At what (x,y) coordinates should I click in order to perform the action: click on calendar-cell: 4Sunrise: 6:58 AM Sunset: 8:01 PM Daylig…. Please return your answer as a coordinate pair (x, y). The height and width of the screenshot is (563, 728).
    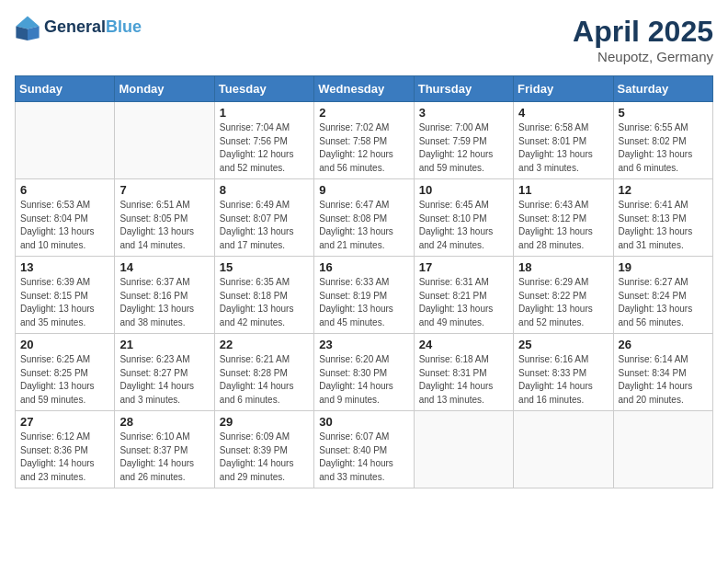
    Looking at the image, I should click on (563, 141).